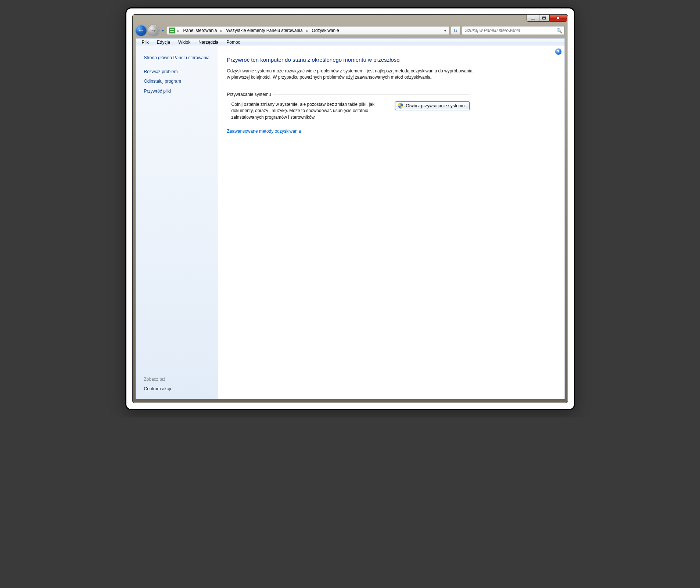 This screenshot has height=588, width=700. What do you see at coordinates (456, 31) in the screenshot?
I see `refresh-icon: ↻` at bounding box center [456, 31].